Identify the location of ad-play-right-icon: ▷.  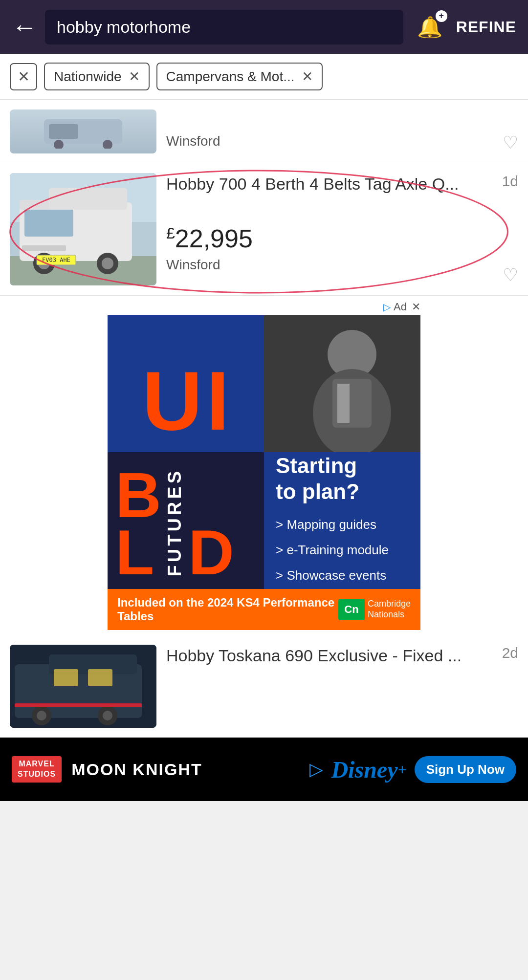
(316, 769).